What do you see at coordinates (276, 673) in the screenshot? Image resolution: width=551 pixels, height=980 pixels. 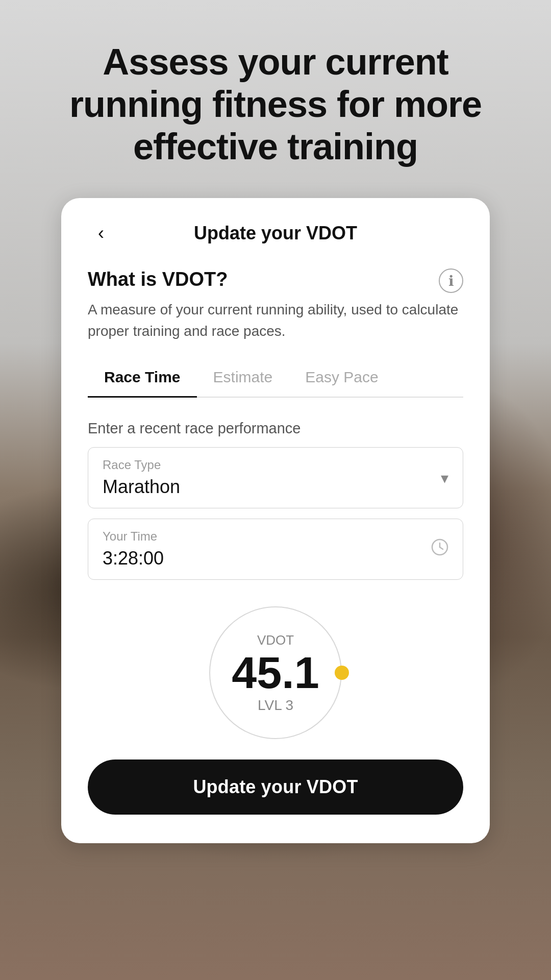 I see `vdot-circle: VDOT 45.1 LVL 3` at bounding box center [276, 673].